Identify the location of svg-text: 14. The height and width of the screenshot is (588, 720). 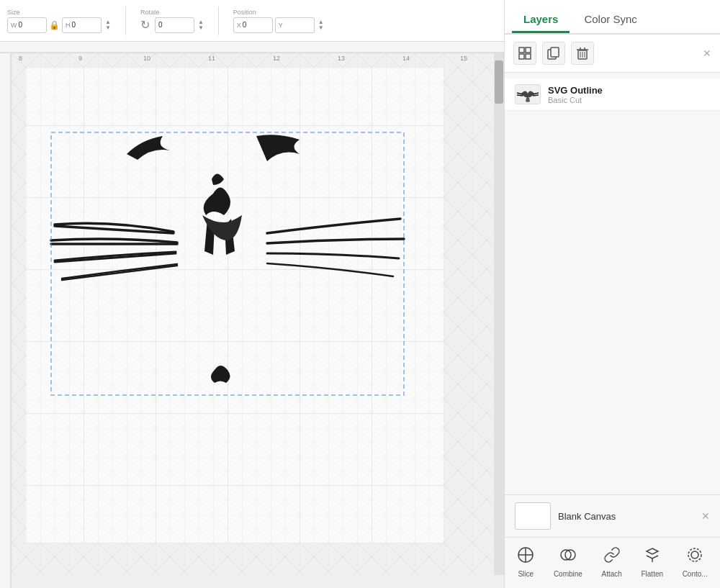
(406, 58).